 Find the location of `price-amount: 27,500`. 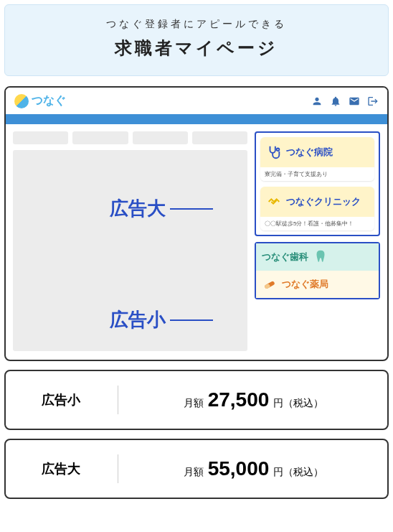

price-amount: 27,500 is located at coordinates (239, 400).